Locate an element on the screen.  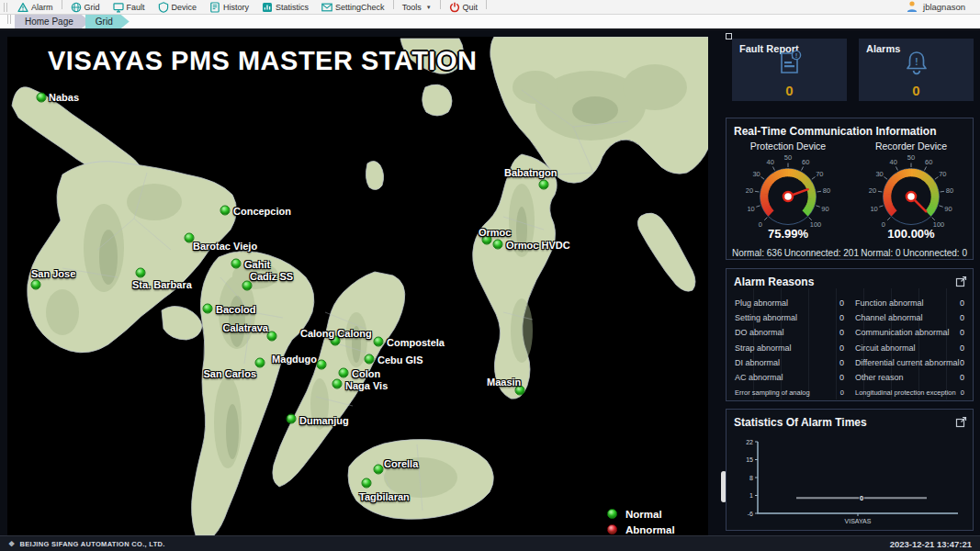
station-marker-dumanjug is located at coordinates (292, 419).